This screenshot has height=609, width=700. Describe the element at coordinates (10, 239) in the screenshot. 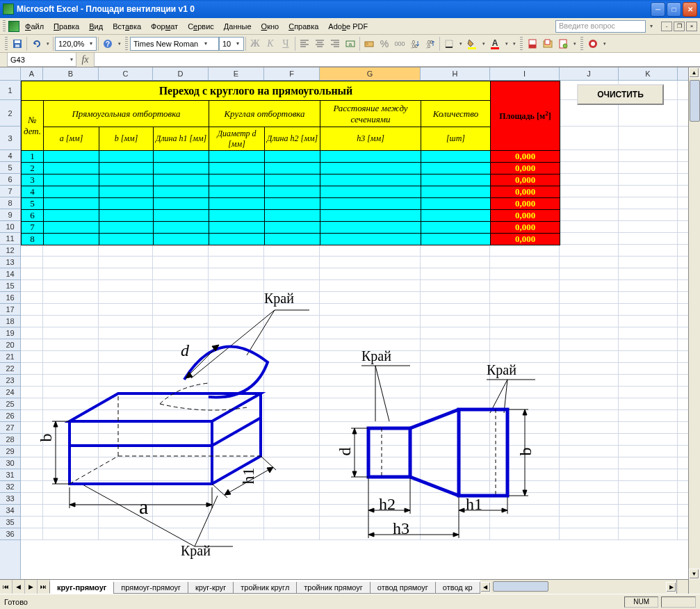

I see `row-header-11: 11` at that location.